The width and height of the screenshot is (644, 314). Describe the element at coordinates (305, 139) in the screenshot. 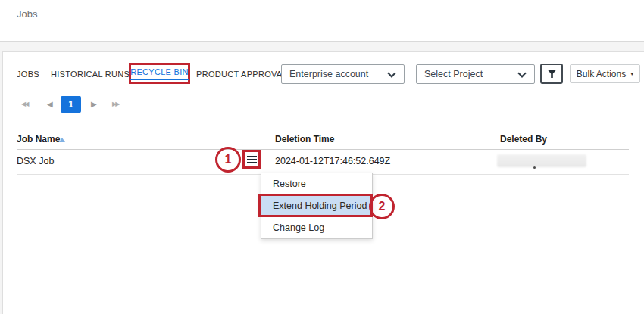

I see `column-header-deletion-time: Deletion Time` at that location.